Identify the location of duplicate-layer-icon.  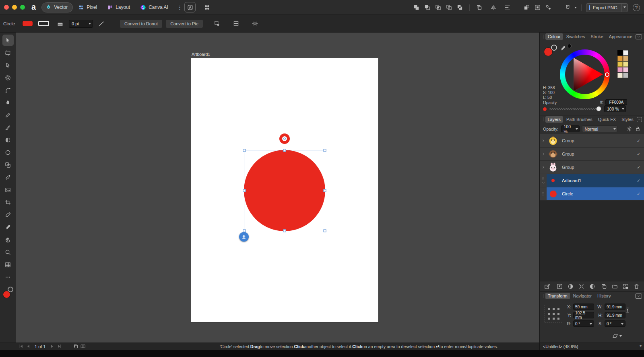
(604, 287).